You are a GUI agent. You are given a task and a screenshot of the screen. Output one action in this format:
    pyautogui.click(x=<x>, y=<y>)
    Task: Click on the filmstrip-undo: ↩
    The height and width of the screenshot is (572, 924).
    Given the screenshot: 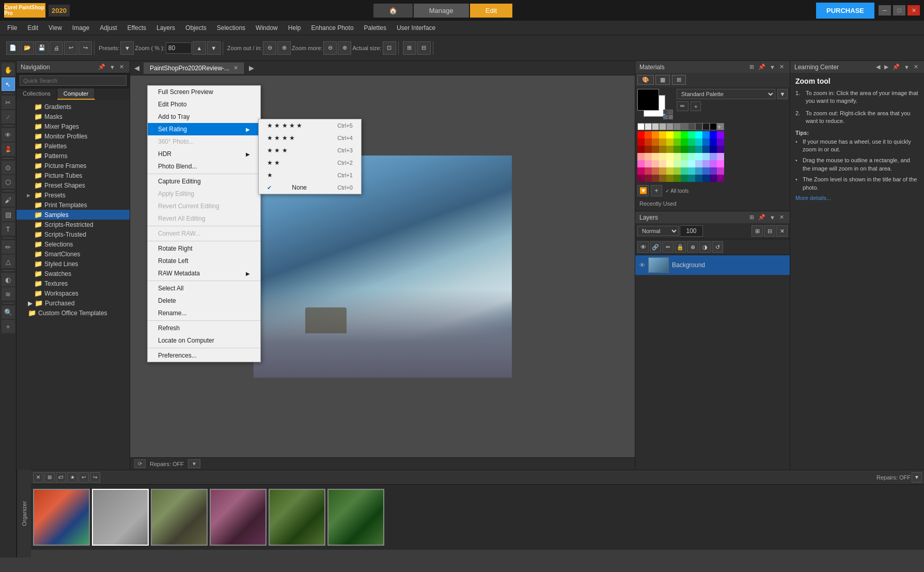 What is the action you would take?
    pyautogui.click(x=84, y=477)
    